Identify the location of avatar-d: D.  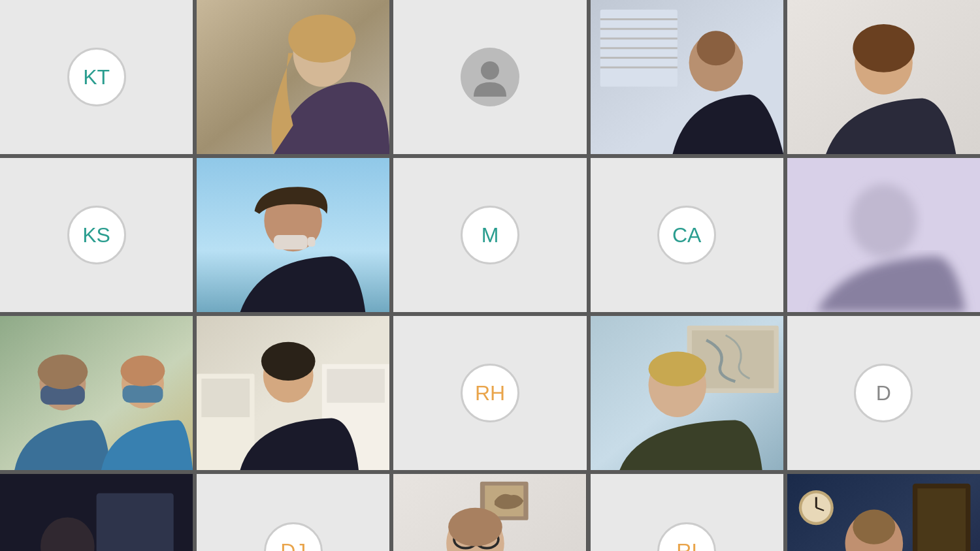
(883, 393).